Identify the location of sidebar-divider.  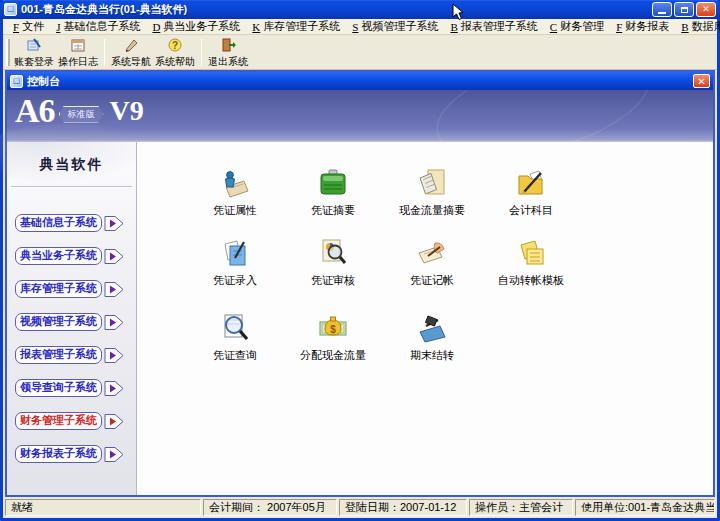
(72, 187).